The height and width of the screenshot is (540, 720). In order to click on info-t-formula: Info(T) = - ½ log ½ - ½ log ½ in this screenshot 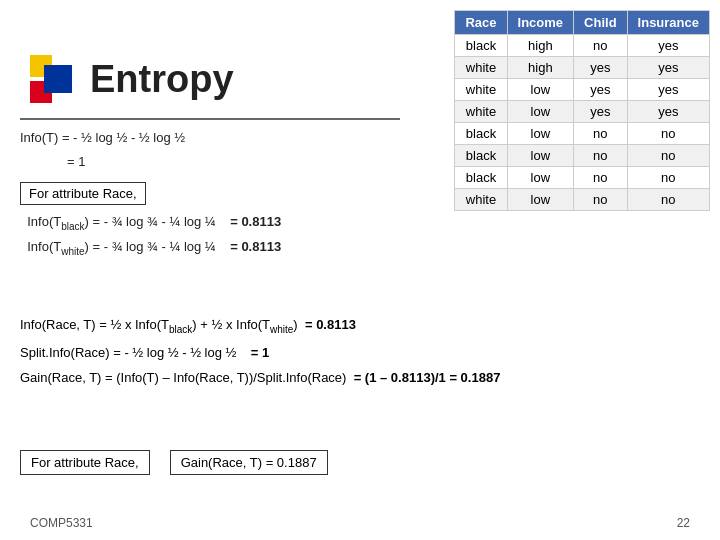, I will do `click(150, 138)`.